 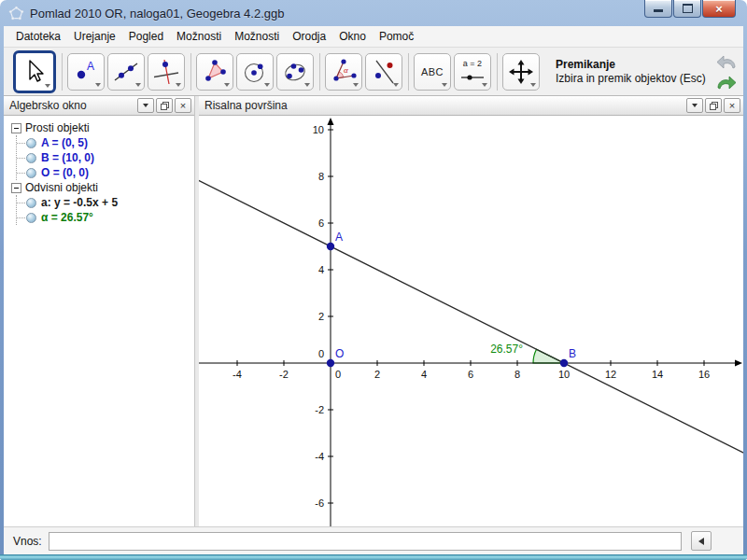 What do you see at coordinates (295, 72) in the screenshot?
I see `ellipse-icon` at bounding box center [295, 72].